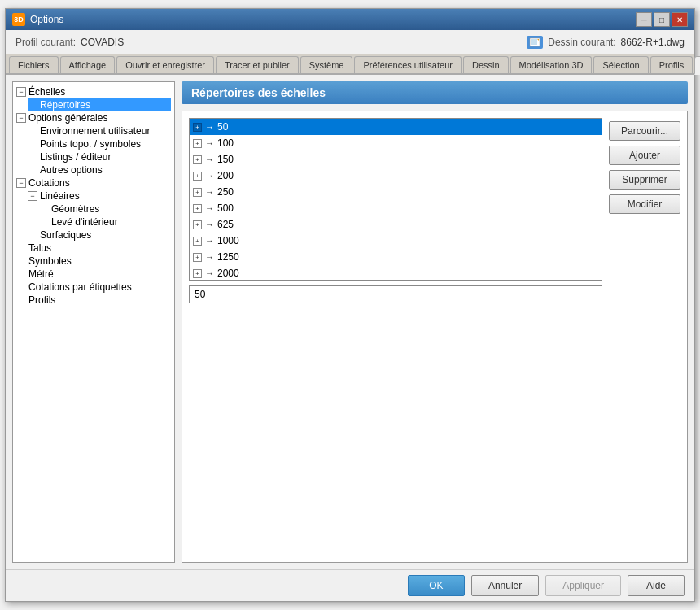  What do you see at coordinates (94, 300) in the screenshot?
I see `tree-item-profils: Profils` at bounding box center [94, 300].